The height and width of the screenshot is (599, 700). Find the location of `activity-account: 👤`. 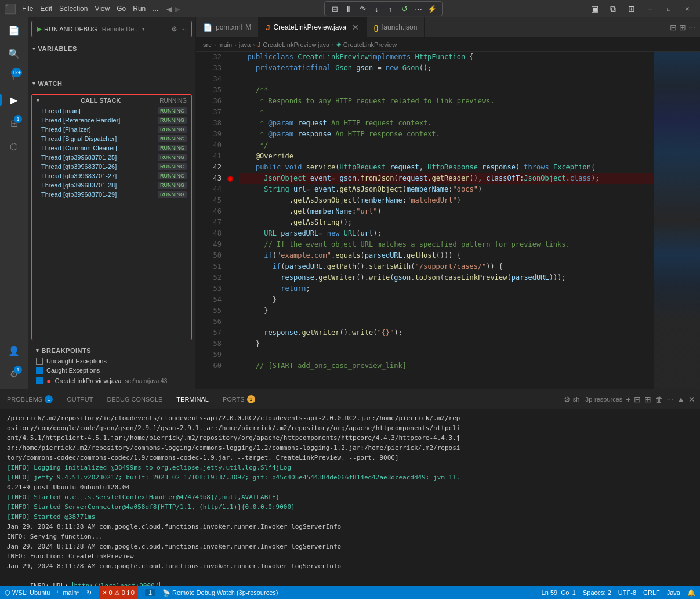

activity-account: 👤 is located at coordinates (14, 351).